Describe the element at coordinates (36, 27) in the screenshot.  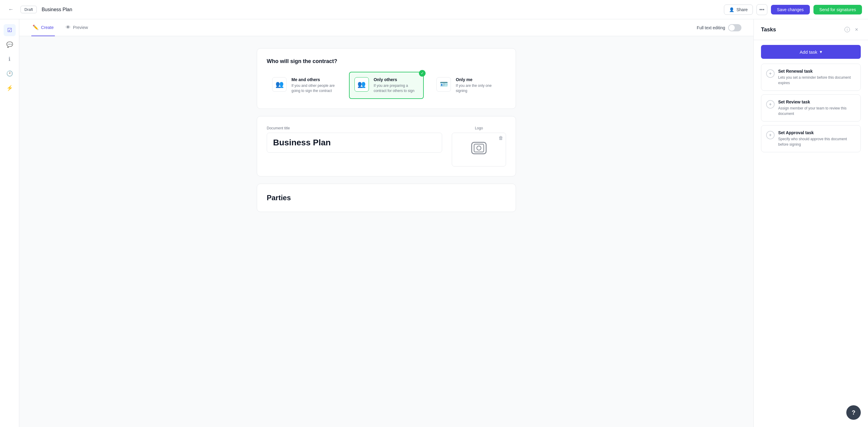
I see `pencil-icon: ✏️` at that location.